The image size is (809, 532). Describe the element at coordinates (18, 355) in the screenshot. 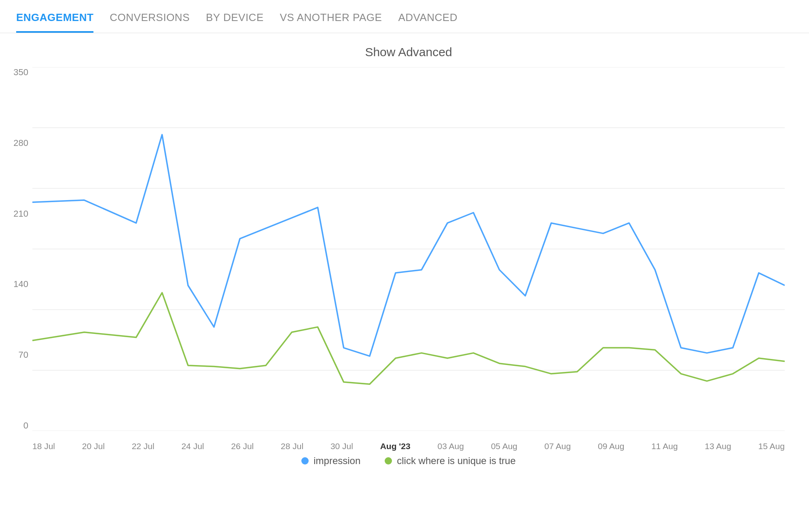

I see `y-label-70: 70` at that location.